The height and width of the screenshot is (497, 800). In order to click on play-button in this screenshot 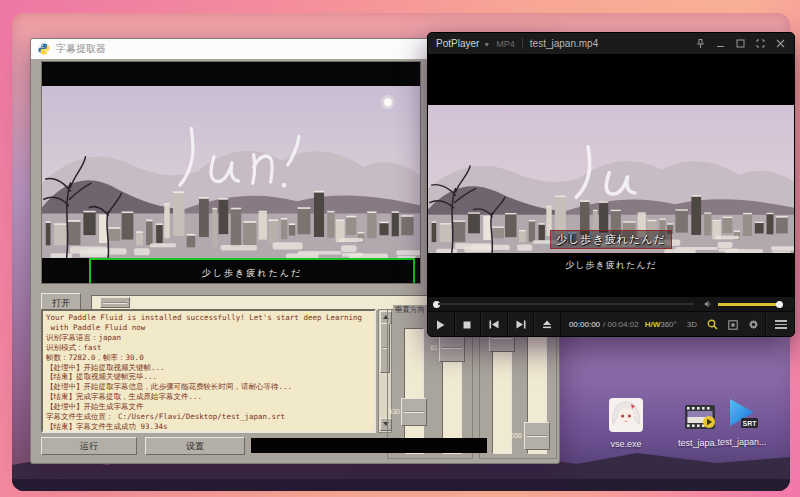, I will do `click(442, 324)`.